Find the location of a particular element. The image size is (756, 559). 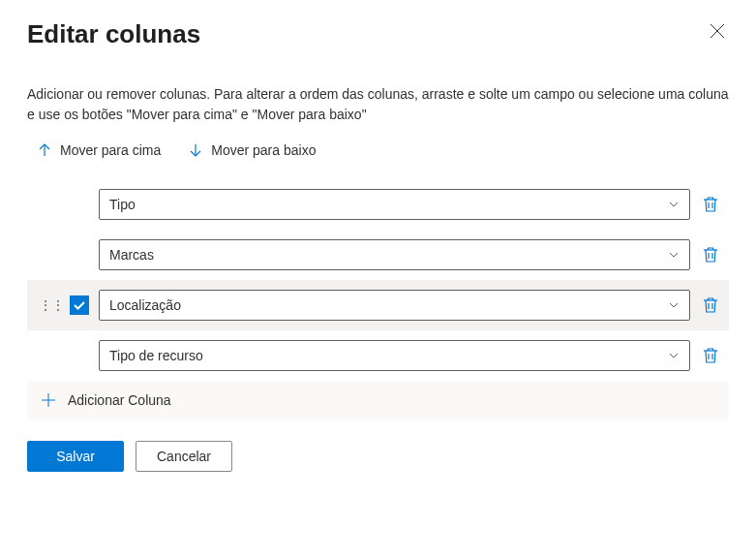

add-column-label: Adicionar Coluna is located at coordinates (120, 400).